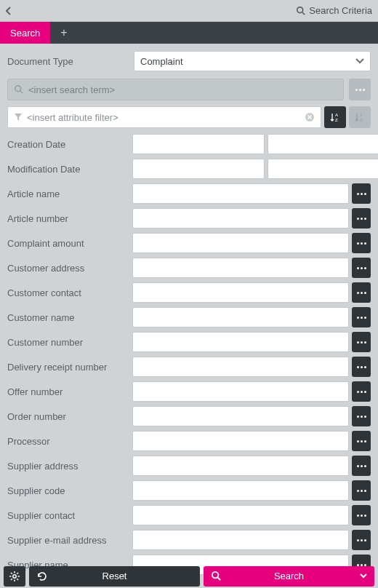 The image size is (378, 588). What do you see at coordinates (189, 466) in the screenshot?
I see `field-row: Supplier address` at bounding box center [189, 466].